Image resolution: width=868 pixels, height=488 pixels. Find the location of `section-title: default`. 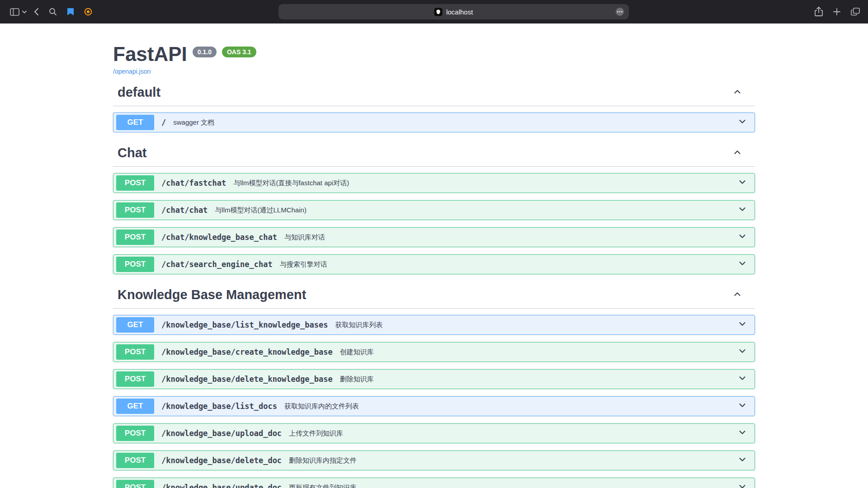

section-title: default is located at coordinates (425, 92).